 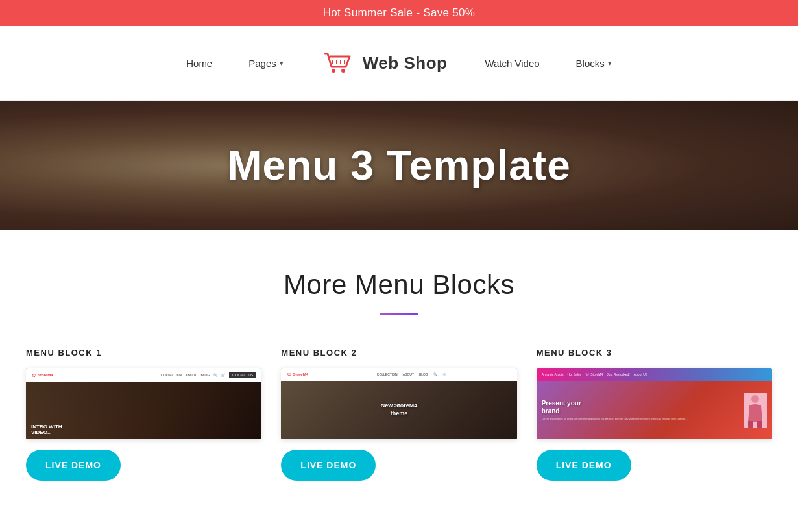 I want to click on nav-home: Home, so click(x=199, y=64).